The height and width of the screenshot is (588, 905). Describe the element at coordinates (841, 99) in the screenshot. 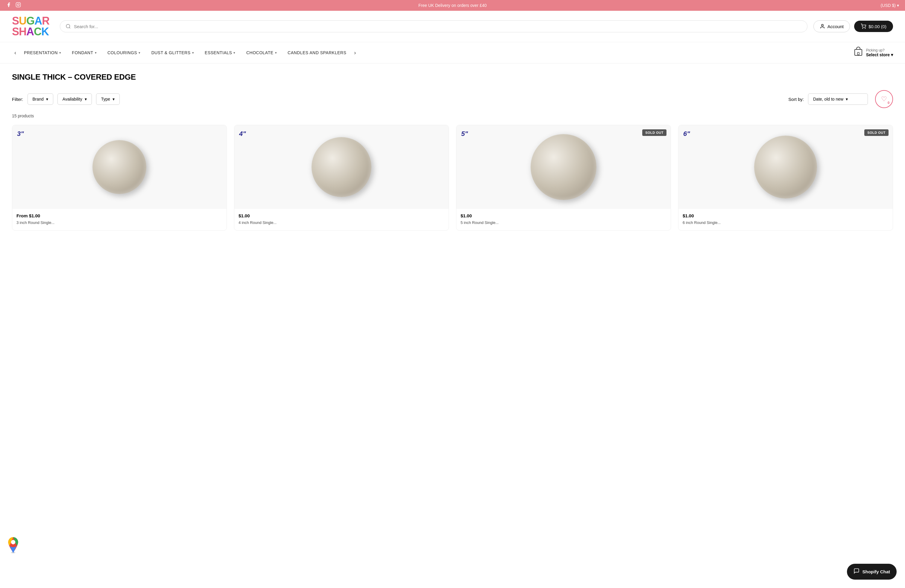

I see `sort-bar: Sort by: Date, old to new ▾ ♡ 0` at that location.